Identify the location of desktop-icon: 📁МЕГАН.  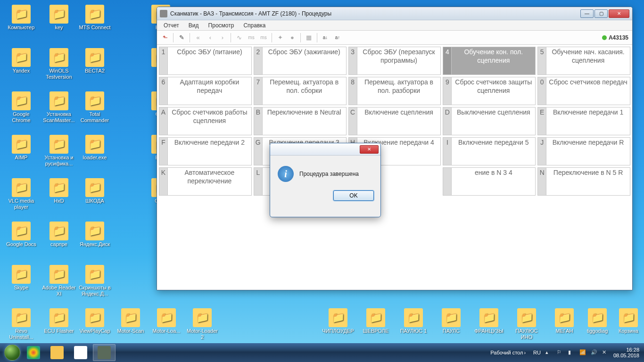
(564, 321).